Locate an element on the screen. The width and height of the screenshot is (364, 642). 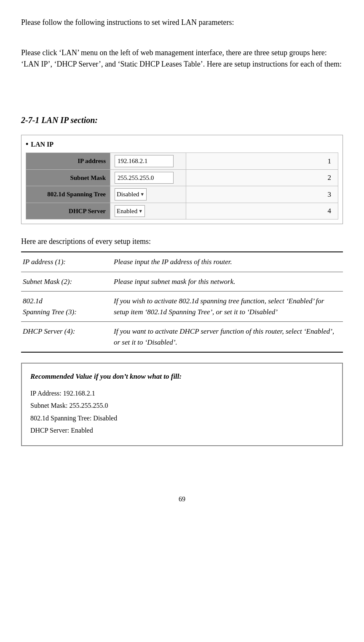
desc-row-spanning: 802.1dSpanning Tree (3): If you wish to … is located at coordinates (182, 307).